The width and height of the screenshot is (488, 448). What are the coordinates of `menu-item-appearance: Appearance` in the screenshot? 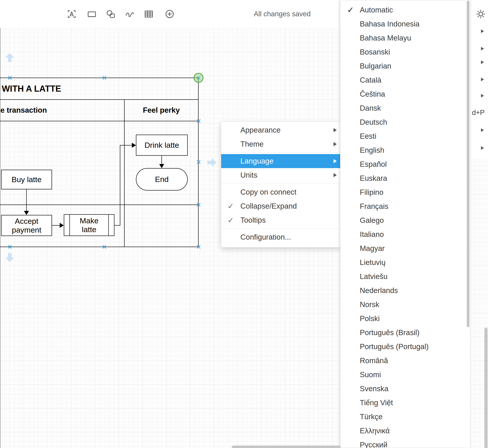 It's located at (281, 130).